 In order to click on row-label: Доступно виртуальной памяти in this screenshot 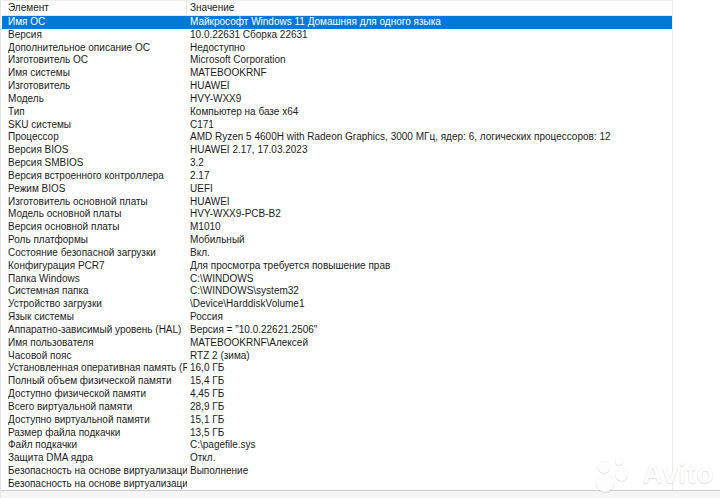, I will do `click(98, 420)`.